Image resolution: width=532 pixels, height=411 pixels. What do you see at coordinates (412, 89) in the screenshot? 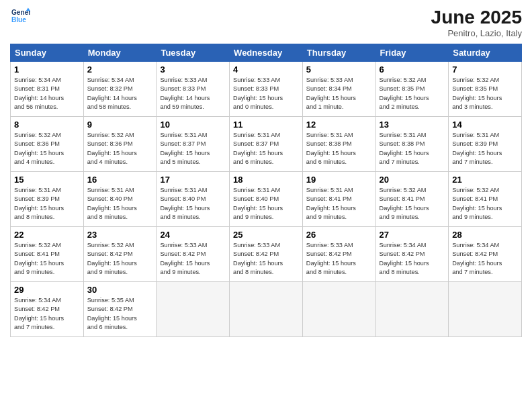
I see `table-row: 6Sunrise: 5:32 AM Sunset: 8:35 PM Daylig…` at bounding box center [412, 89].